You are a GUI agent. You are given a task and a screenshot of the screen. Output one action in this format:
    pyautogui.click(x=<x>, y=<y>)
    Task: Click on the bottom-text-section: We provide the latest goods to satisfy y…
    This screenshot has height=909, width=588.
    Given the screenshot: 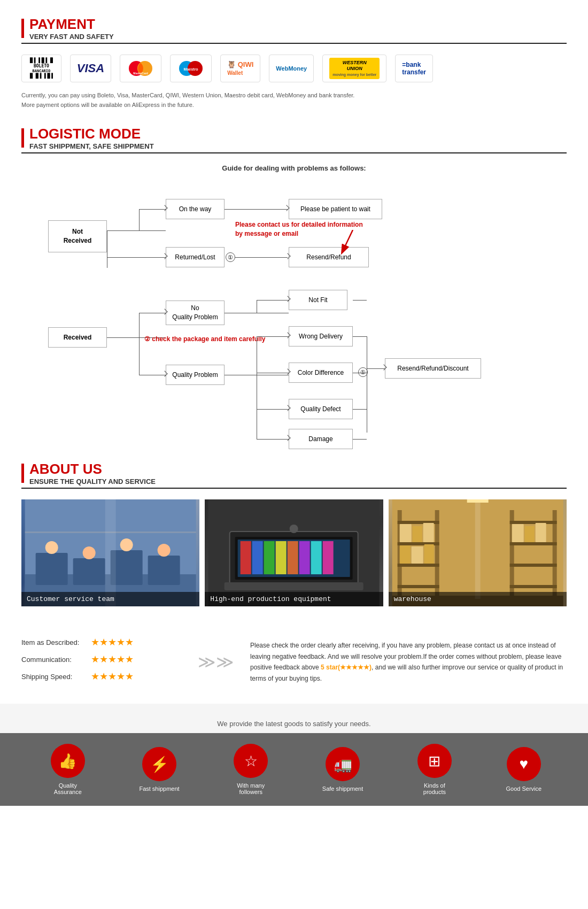 What is the action you would take?
    pyautogui.click(x=294, y=719)
    